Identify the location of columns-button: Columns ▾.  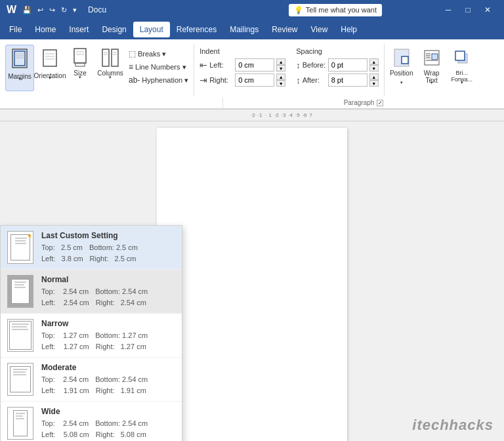
(110, 67).